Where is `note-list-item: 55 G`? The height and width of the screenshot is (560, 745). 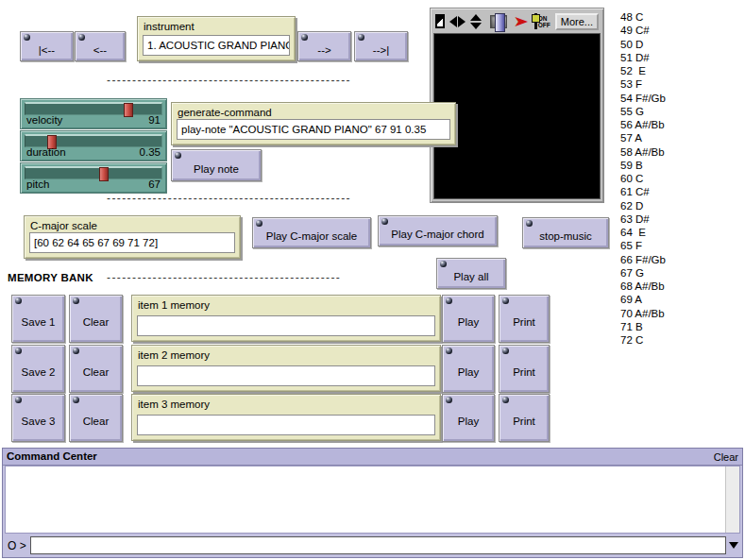 note-list-item: 55 G is located at coordinates (643, 111).